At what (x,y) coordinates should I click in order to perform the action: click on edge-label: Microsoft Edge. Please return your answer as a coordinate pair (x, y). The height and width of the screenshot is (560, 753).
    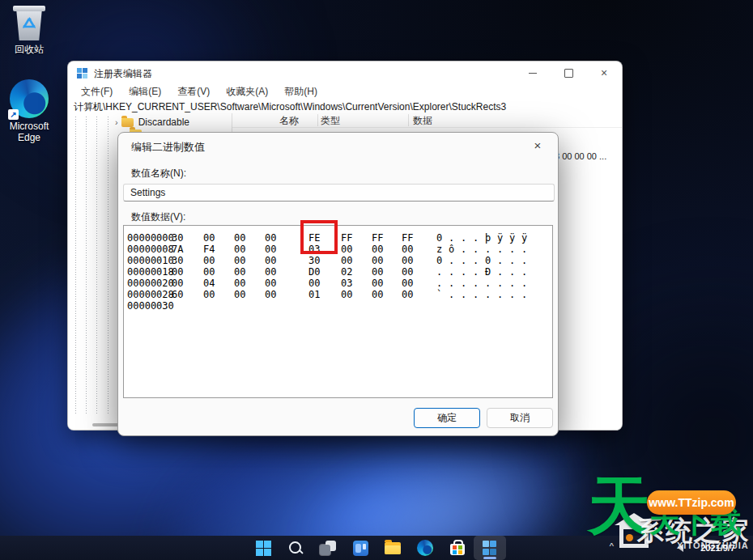
    Looking at the image, I should click on (29, 132).